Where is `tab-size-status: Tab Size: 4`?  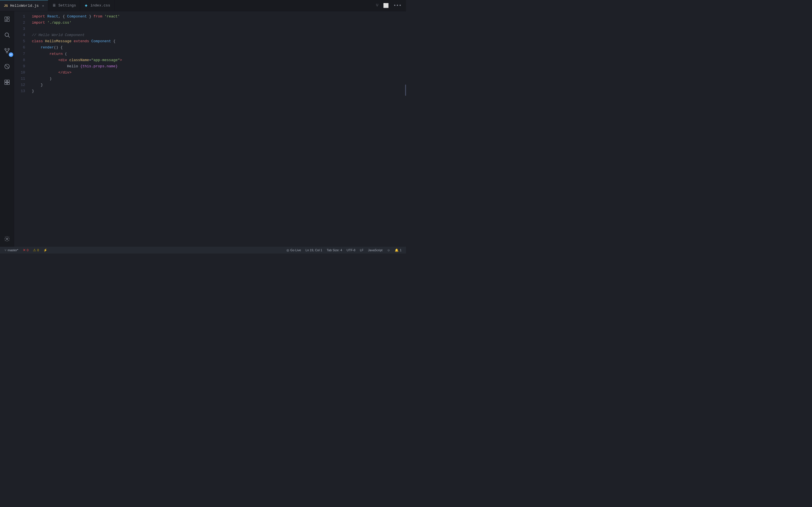
tab-size-status: Tab Size: 4 is located at coordinates (334, 250).